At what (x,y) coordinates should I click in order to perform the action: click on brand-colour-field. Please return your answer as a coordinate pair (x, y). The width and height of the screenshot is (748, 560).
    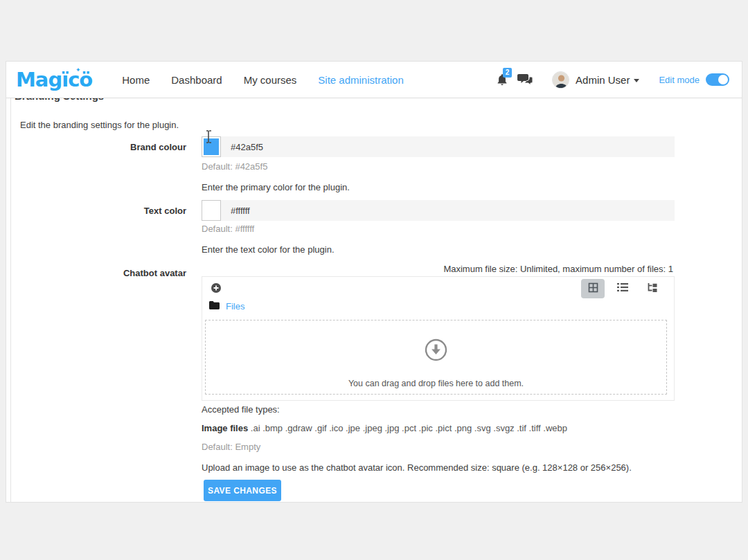
    Looking at the image, I should click on (438, 147).